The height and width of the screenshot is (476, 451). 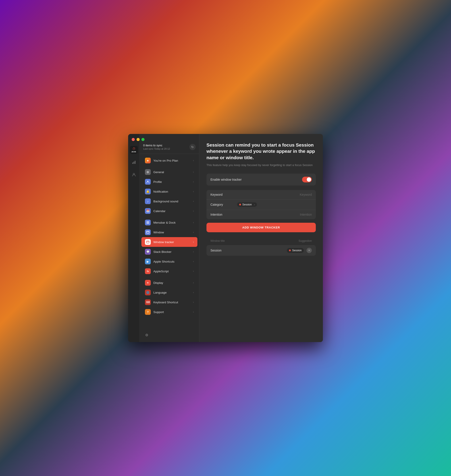 I want to click on slack-icon: 💬, so click(x=148, y=252).